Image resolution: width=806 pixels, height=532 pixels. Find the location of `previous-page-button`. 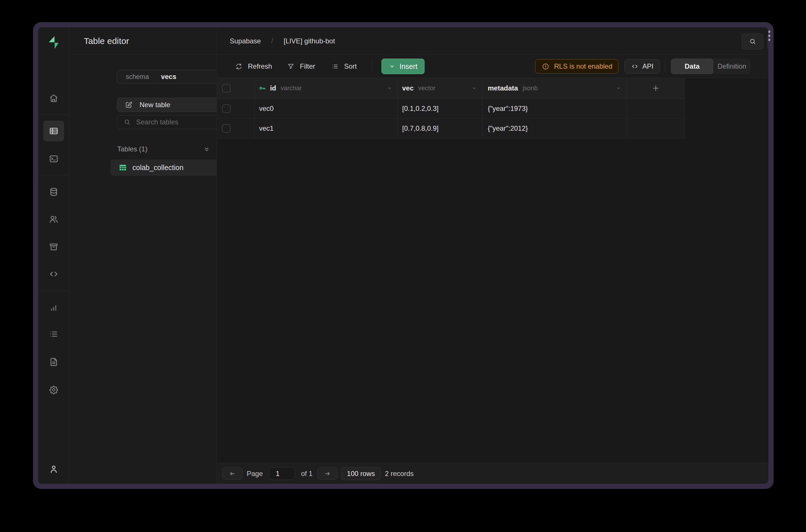

previous-page-button is located at coordinates (232, 474).